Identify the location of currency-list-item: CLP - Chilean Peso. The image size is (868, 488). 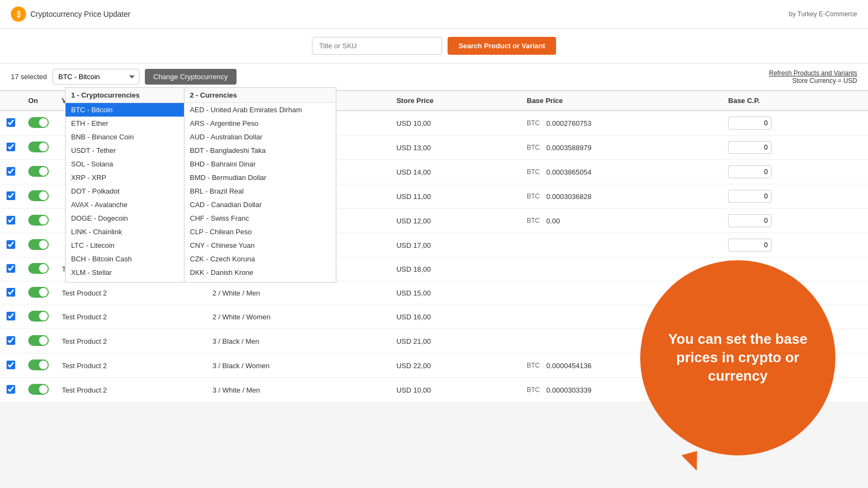
(260, 232).